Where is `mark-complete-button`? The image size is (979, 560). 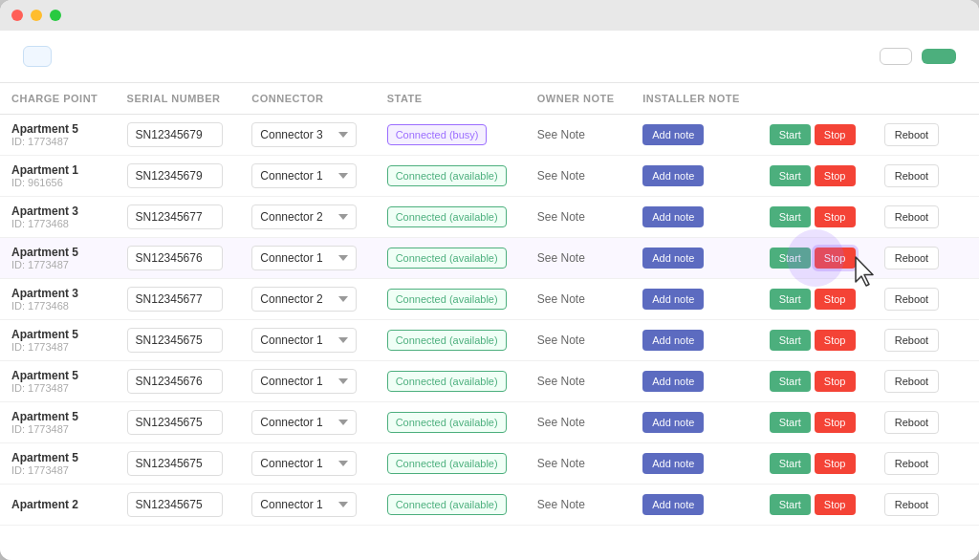
mark-complete-button is located at coordinates (939, 56).